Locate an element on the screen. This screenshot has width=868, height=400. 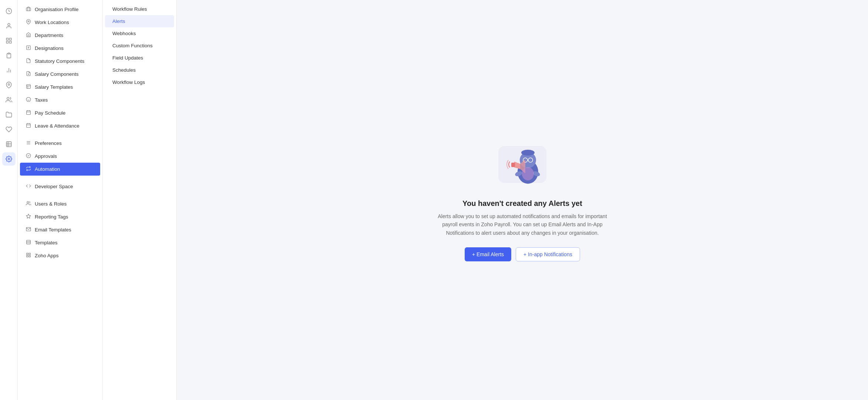
nav-item-developer-space: Developer Space is located at coordinates (60, 186).